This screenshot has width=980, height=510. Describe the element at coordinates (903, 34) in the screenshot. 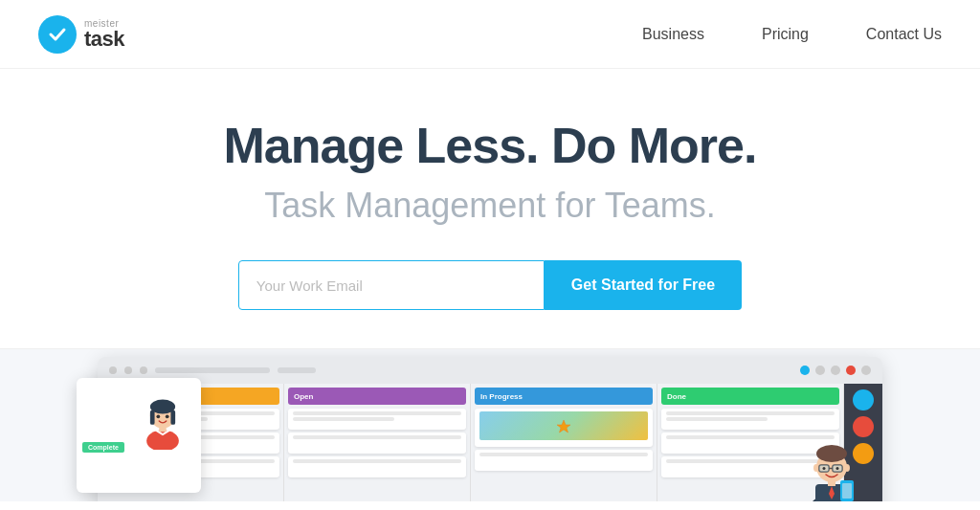

I see `nav-contact: Contact Us` at that location.